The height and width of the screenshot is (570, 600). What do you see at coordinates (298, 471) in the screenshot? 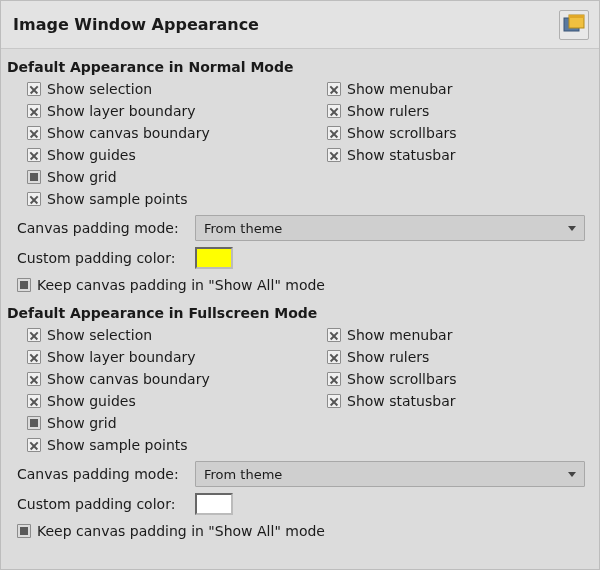
I see `fullscreen-padding-mode-row: Canvas padding mode: From theme` at bounding box center [298, 471].